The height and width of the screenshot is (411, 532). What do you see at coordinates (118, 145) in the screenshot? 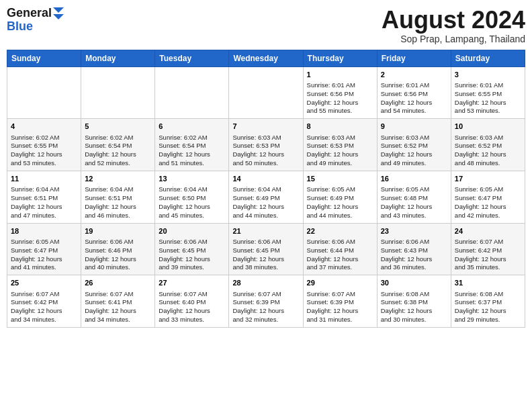
I see `calendar-cell: 5Sunrise: 6:02 AM Sunset: 6:54 PM Daylig…` at bounding box center [118, 145].